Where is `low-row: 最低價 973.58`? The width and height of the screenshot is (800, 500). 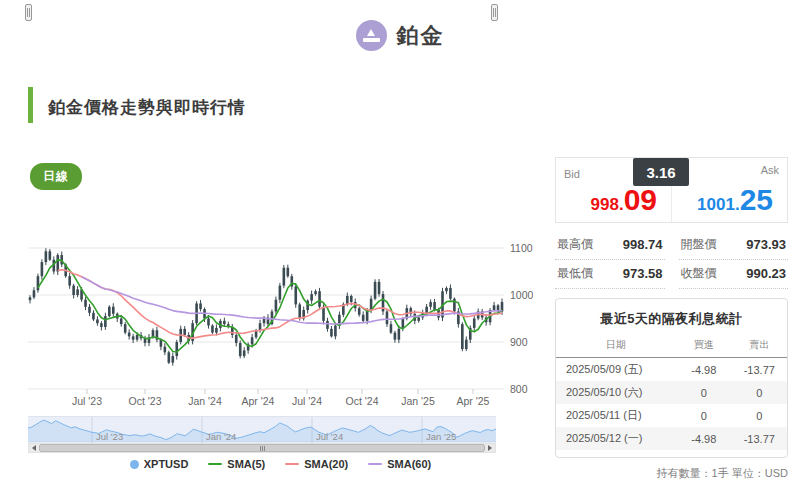
low-row: 最低價 973.58 is located at coordinates (610, 274).